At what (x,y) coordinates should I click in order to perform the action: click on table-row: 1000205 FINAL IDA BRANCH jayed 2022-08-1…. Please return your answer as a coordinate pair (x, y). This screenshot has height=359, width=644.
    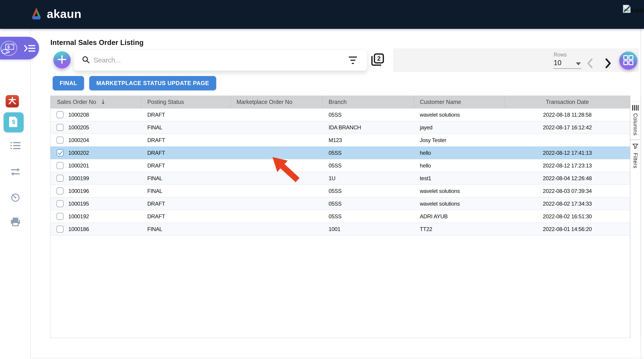
    Looking at the image, I should click on (340, 127).